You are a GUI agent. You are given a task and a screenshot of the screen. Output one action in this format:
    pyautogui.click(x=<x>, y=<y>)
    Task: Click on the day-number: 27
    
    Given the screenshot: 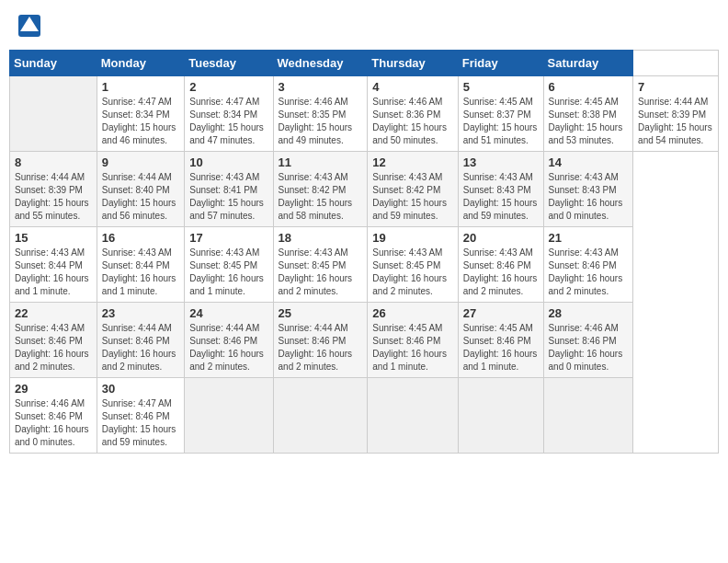 What is the action you would take?
    pyautogui.click(x=501, y=313)
    